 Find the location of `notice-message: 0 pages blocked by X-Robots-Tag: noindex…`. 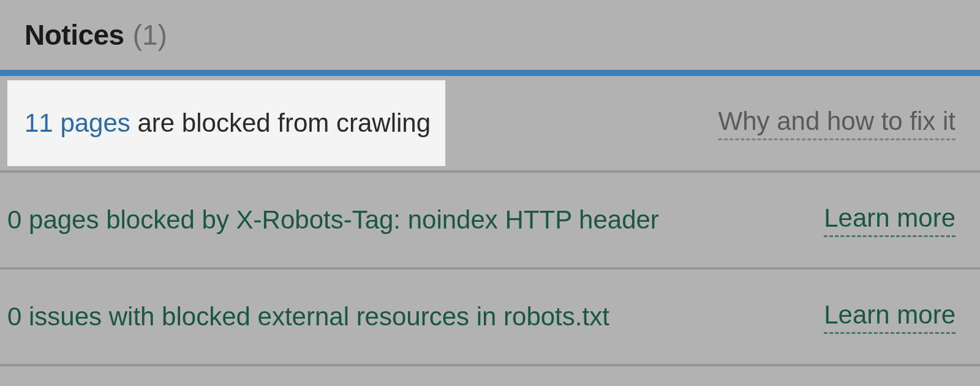

notice-message: 0 pages blocked by X-Robots-Tag: noindex… is located at coordinates (333, 220).